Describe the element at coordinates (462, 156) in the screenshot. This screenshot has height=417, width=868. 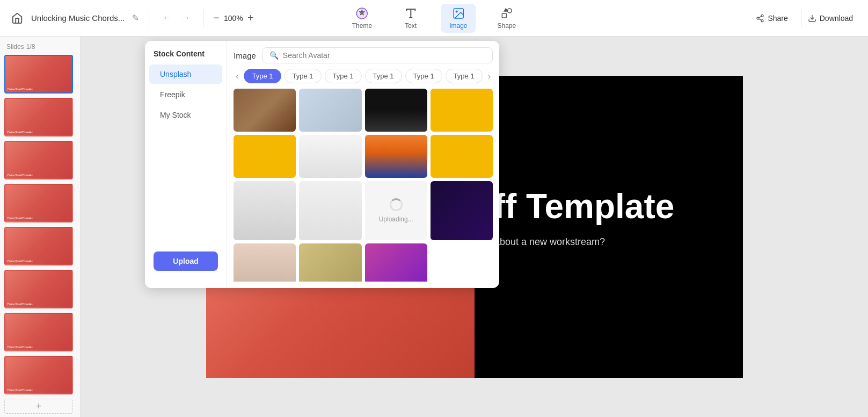
I see `image-cell-yellow3` at that location.